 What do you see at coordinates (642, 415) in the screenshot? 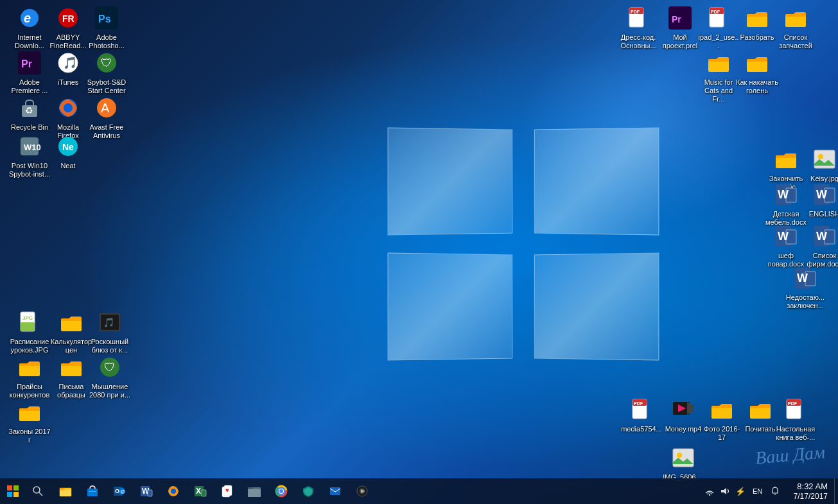
I see `desktop-icon-media5754: PDFmedia5754...` at bounding box center [642, 415].